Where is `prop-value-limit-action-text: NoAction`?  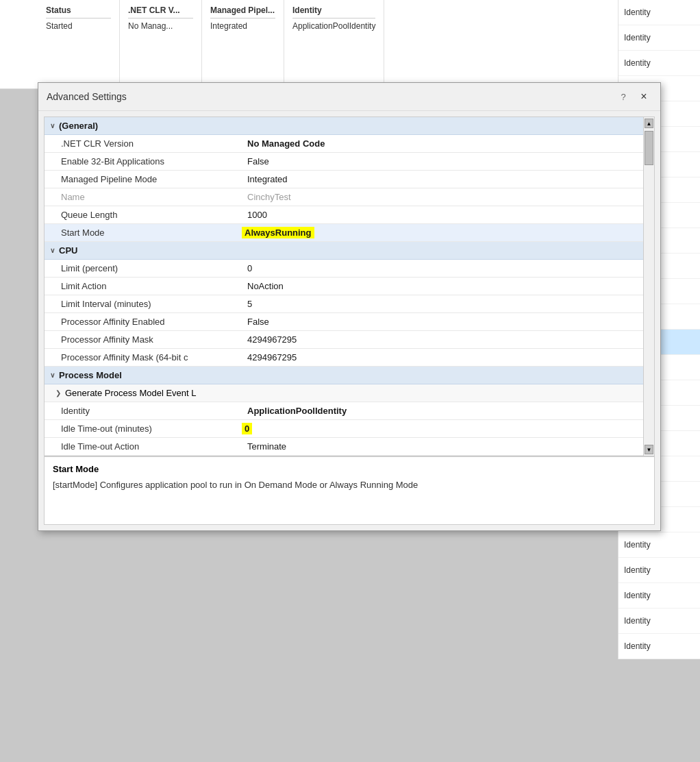 prop-value-limit-action-text: NoAction is located at coordinates (266, 286).